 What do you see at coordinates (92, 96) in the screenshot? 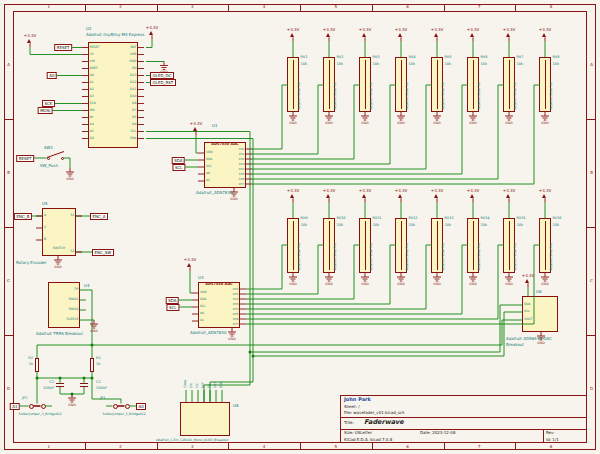
I see `pin-name: A3` at bounding box center [92, 96].